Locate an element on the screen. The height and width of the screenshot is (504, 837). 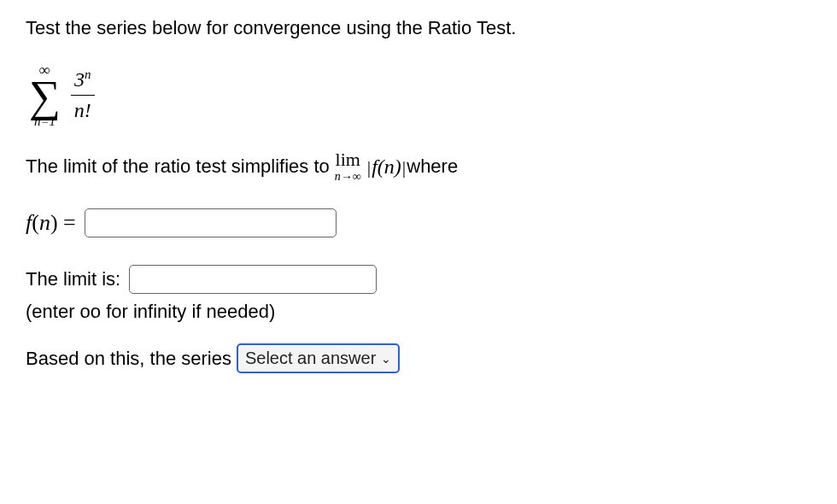
chevron-down-icon: ⌄ is located at coordinates (386, 359).